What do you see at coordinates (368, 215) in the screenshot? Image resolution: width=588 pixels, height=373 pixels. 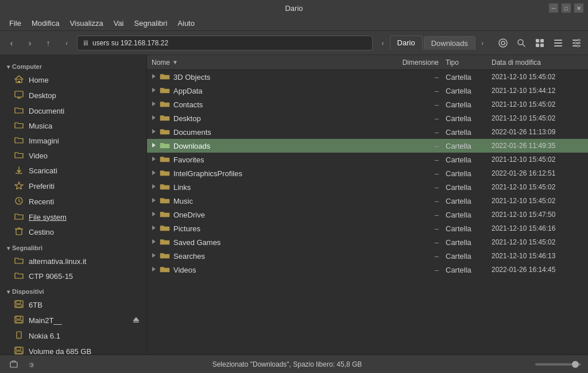 I see `table-row: OneDrive–Cartella2021-12-10 15:47:50` at bounding box center [368, 215].